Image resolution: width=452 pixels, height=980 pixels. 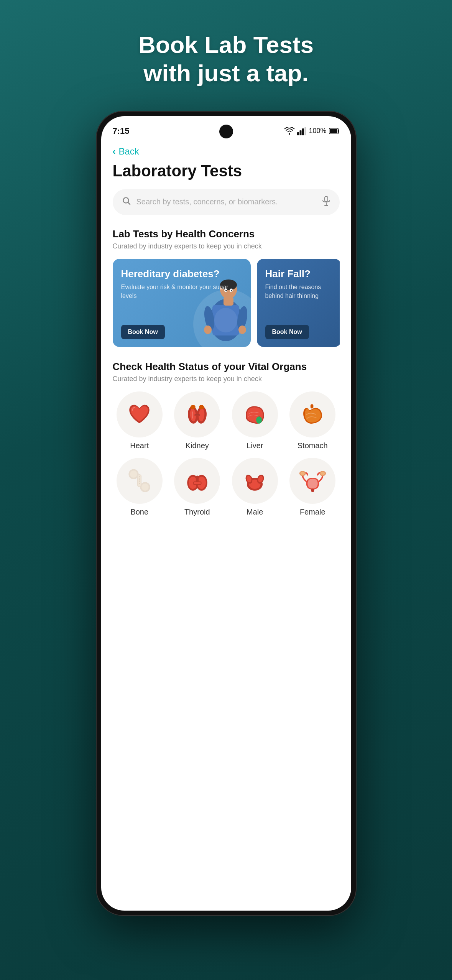 I want to click on battery-icon, so click(x=334, y=131).